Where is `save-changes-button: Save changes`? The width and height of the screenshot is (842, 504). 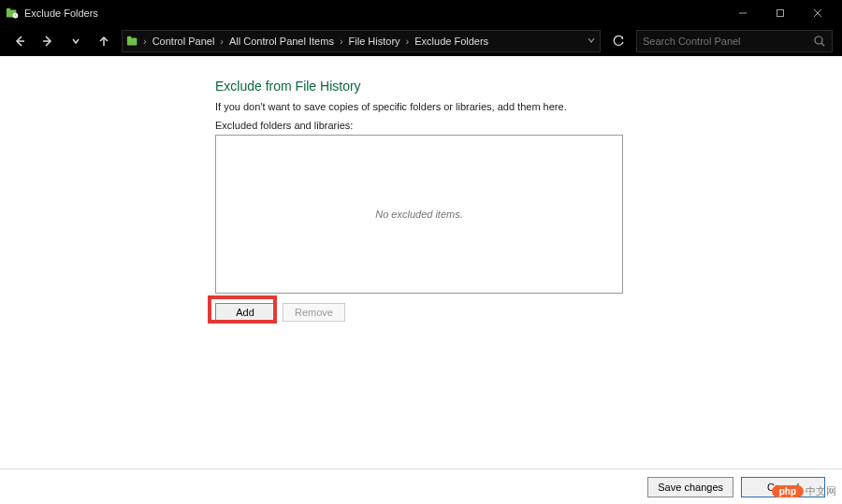
save-changes-button: Save changes is located at coordinates (690, 487).